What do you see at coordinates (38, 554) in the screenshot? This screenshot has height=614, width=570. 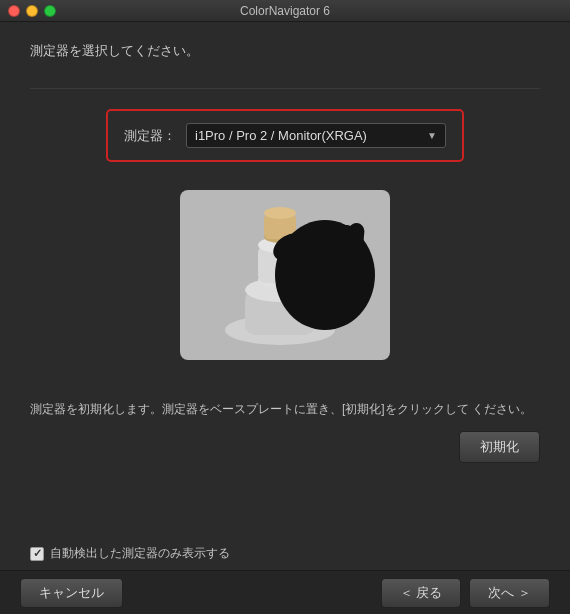 I see `checkbox-check-icon: ✓` at bounding box center [38, 554].